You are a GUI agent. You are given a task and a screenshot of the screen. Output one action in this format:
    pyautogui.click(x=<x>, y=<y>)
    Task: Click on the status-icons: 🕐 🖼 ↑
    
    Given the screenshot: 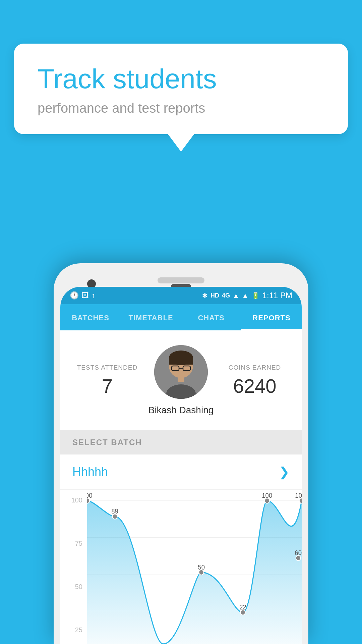 What is the action you would take?
    pyautogui.click(x=82, y=296)
    